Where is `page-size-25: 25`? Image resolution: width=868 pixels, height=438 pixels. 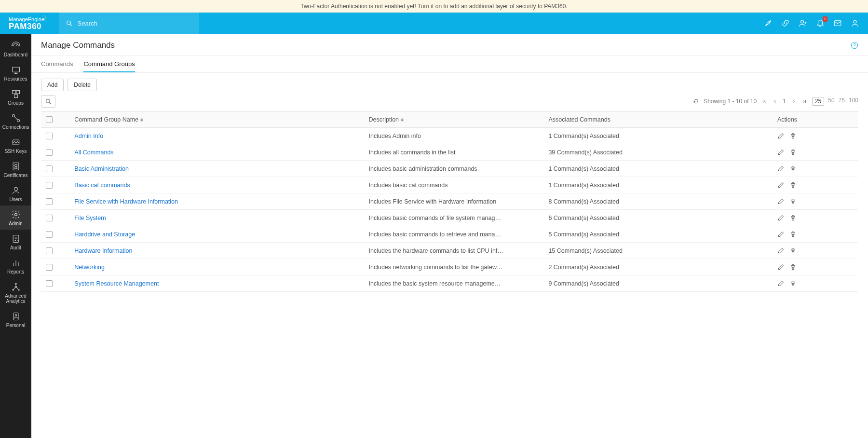 page-size-25: 25 is located at coordinates (818, 101).